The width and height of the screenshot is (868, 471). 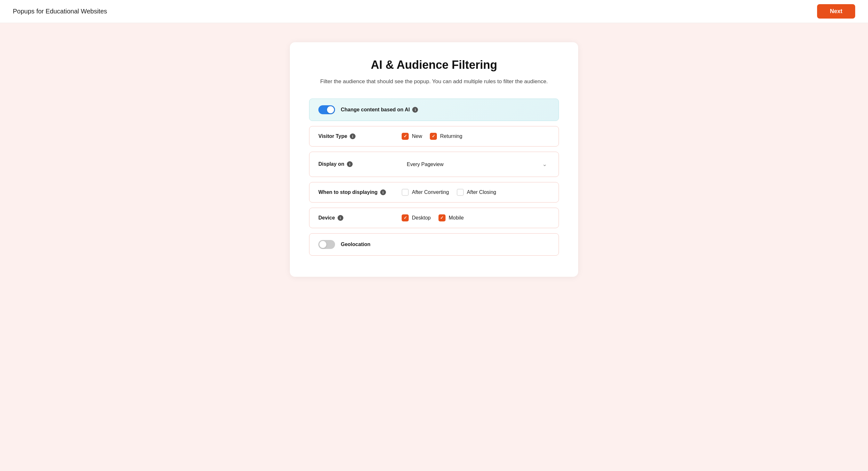 I want to click on header: Popups for Educational Websites Next, so click(x=434, y=11).